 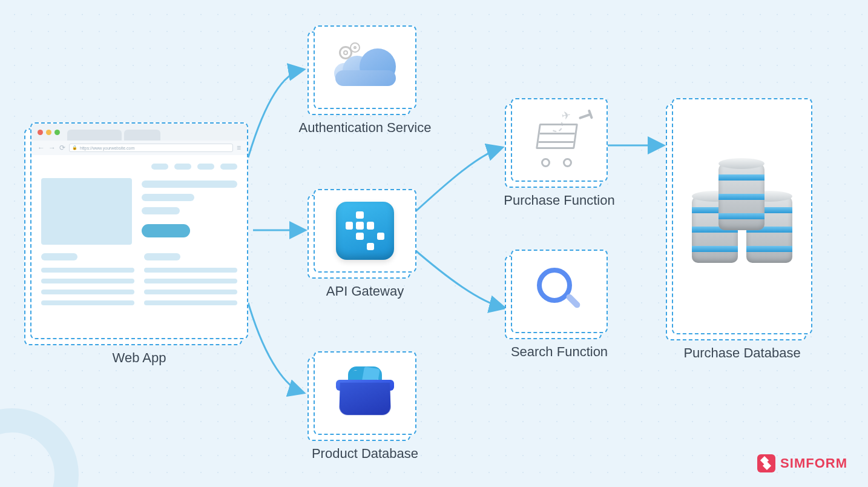 I want to click on paper-plane-icon: ✈, so click(x=567, y=116).